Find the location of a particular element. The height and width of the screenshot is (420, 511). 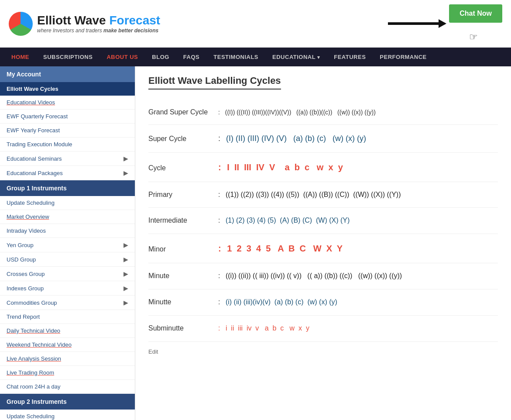

nav-subscriptions: SUBSCRIPTIONS is located at coordinates (68, 57).